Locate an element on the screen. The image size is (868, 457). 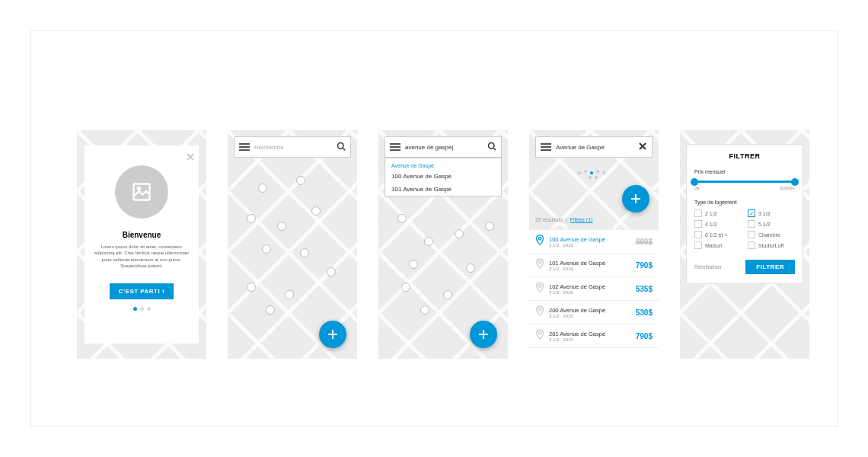
suggestion-item: 101 Avenue de Gaspé is located at coordinates (443, 189).